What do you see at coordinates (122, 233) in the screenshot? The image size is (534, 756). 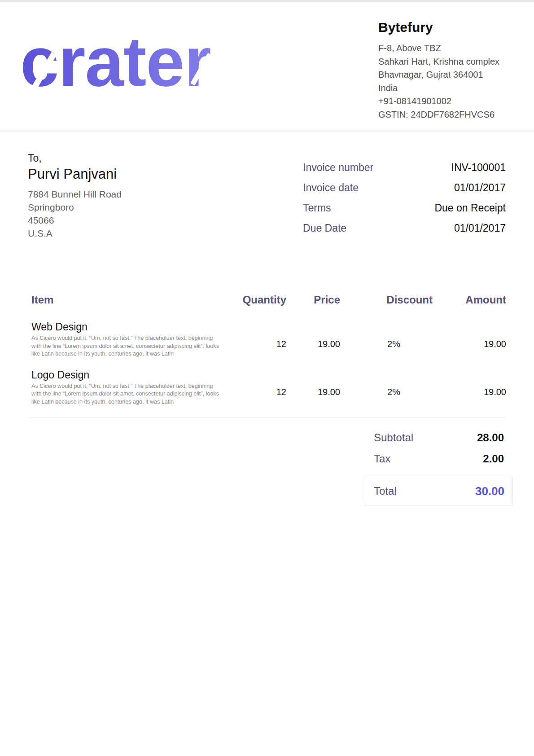 I see `recipient-address-line: U.S.A` at bounding box center [122, 233].